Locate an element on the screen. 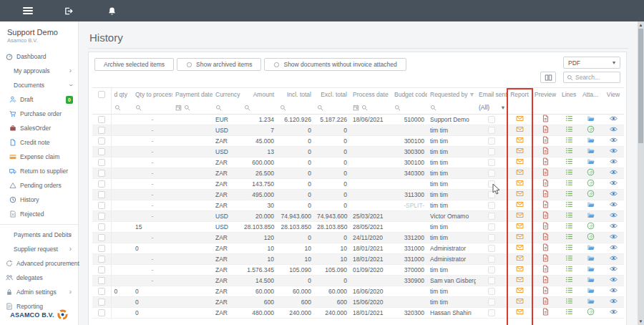 This screenshot has height=325, width=644. column-header-view: View is located at coordinates (613, 94).